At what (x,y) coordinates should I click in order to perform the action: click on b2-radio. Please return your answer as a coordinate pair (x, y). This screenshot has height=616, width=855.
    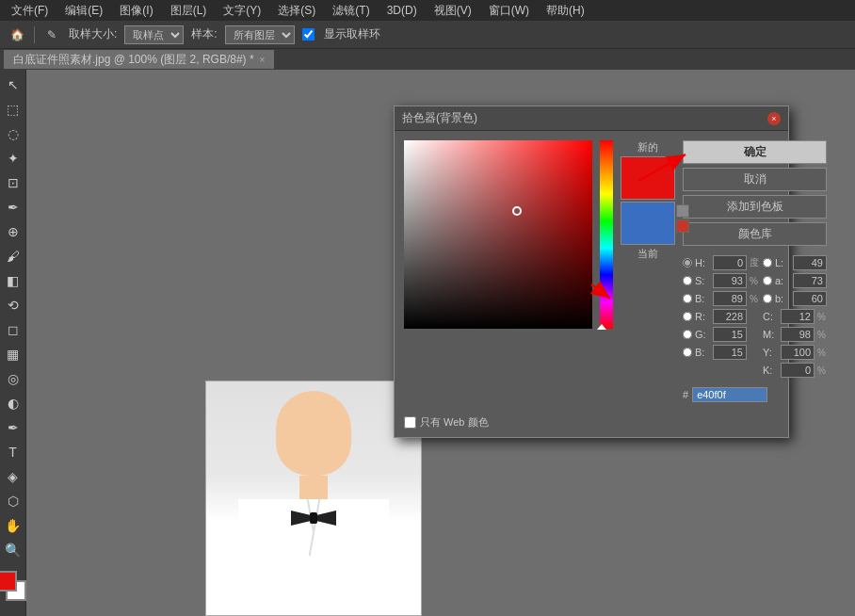
    Looking at the image, I should click on (767, 299).